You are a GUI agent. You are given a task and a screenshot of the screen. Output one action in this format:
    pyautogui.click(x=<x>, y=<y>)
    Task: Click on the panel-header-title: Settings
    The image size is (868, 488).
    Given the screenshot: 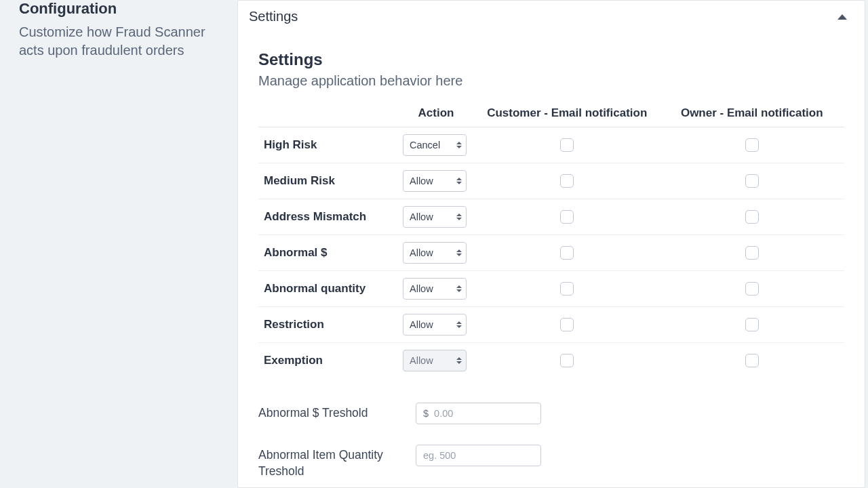 What is the action you would take?
    pyautogui.click(x=273, y=16)
    